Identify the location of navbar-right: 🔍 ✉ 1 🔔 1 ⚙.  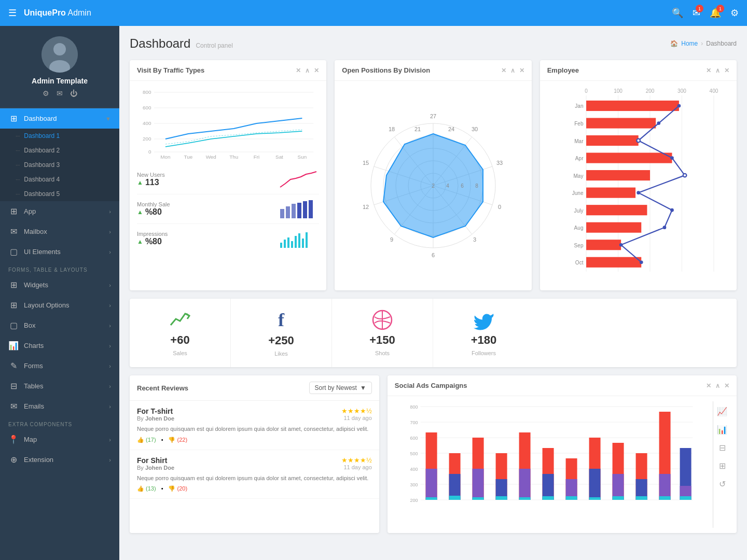
(706, 13).